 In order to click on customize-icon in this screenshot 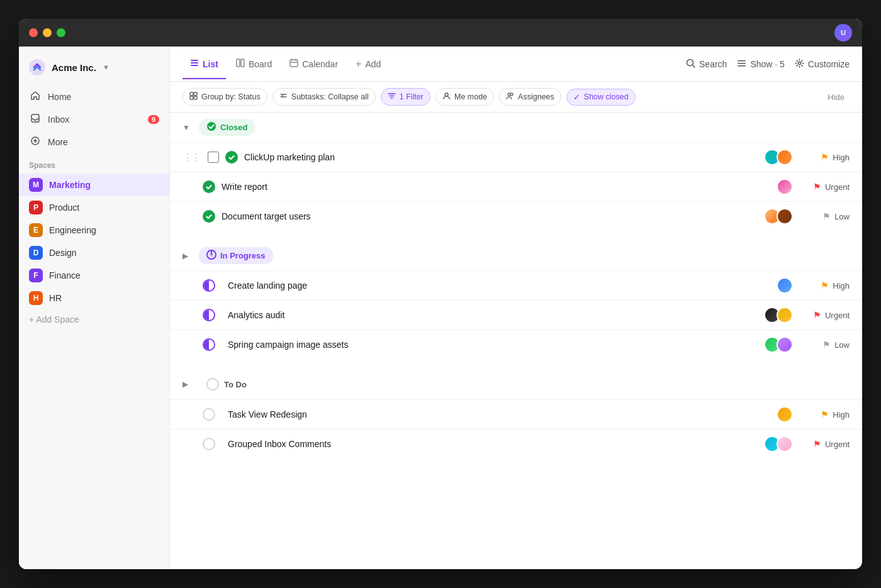, I will do `click(799, 64)`.